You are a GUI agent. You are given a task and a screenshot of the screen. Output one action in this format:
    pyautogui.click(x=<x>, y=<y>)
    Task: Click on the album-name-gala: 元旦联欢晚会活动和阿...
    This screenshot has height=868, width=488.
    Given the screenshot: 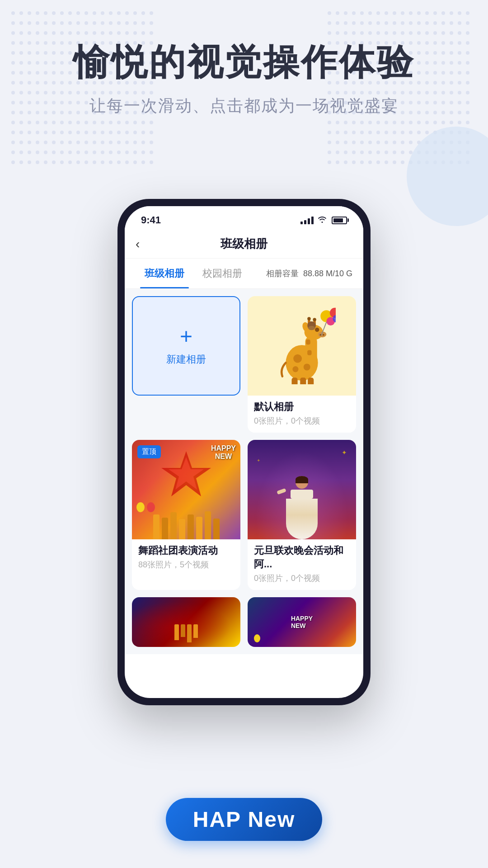 What is the action you would take?
    pyautogui.click(x=302, y=557)
    